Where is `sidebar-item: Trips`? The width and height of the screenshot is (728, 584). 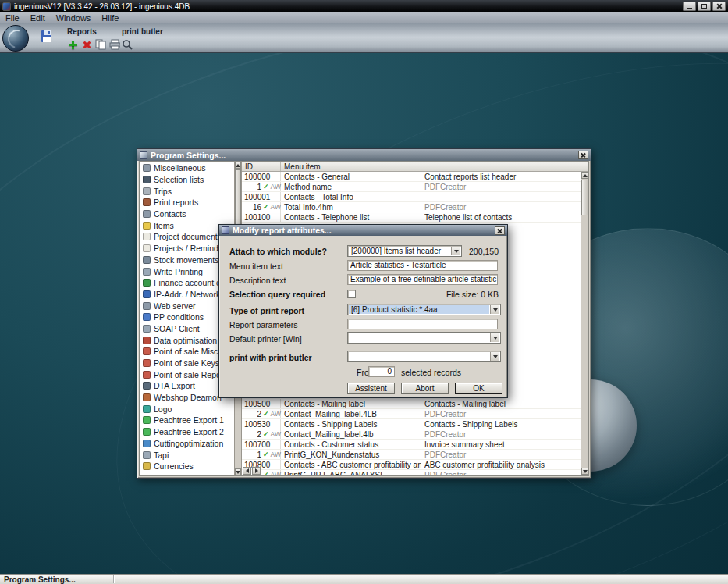
sidebar-item: Trips is located at coordinates (187, 191).